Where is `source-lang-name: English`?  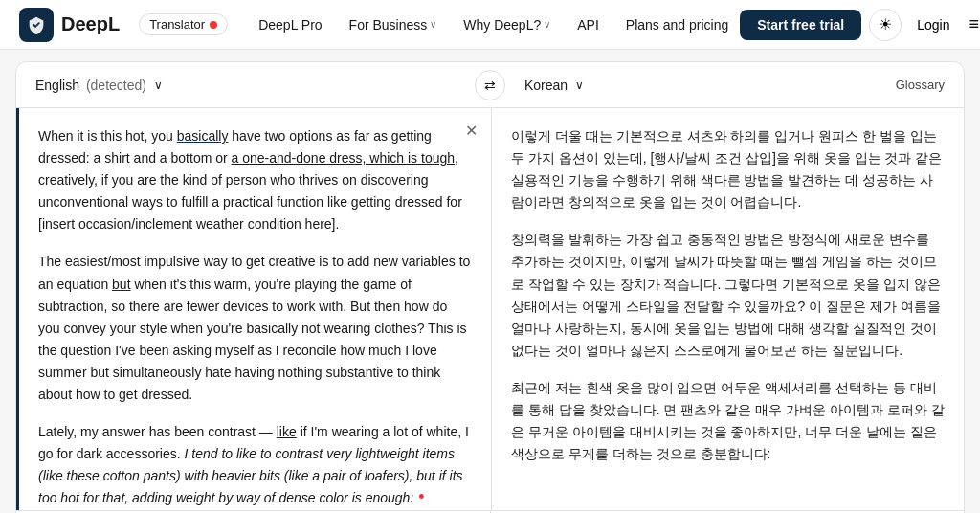
source-lang-name: English is located at coordinates (57, 85).